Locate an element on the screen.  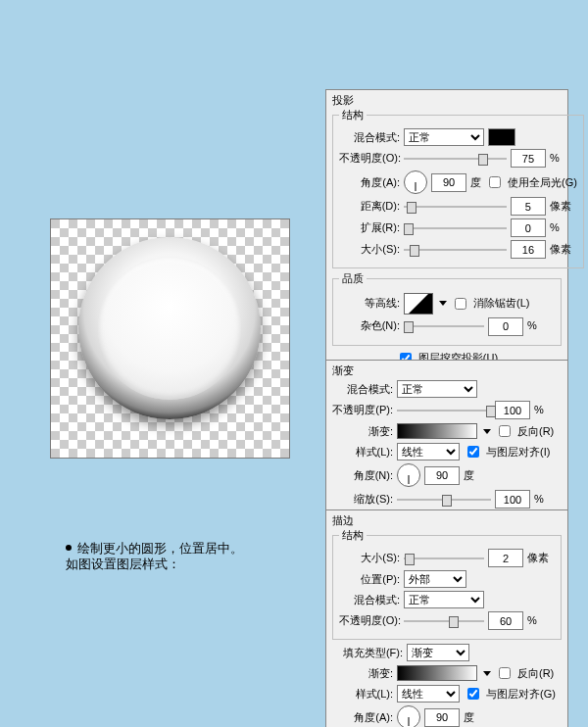
stroke-panel: 描边 结构 大小(S): 像素 位置(P): 外部 混合模式: 正常 不透明度(… is located at coordinates (447, 618).